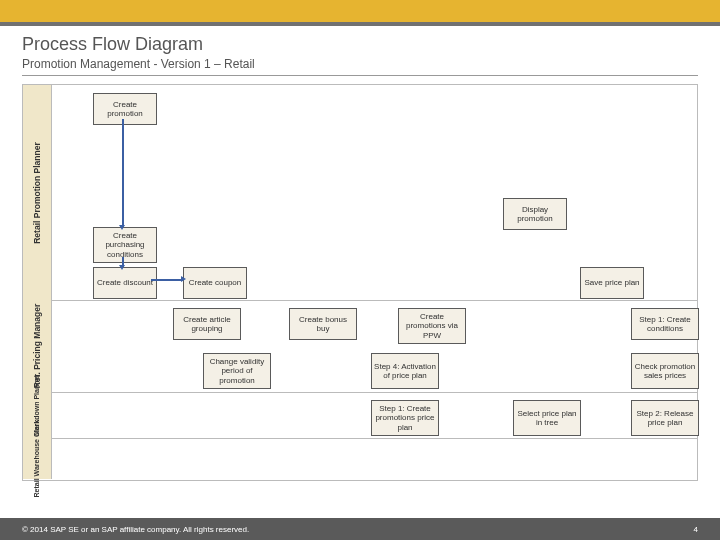 This screenshot has height=540, width=720. I want to click on box-create-promotion: Create promotion, so click(125, 109).